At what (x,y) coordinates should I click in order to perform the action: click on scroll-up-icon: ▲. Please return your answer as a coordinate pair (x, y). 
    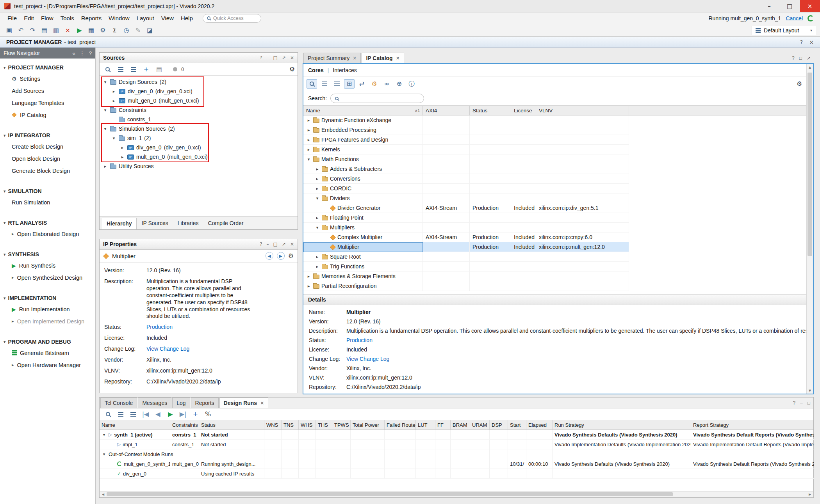
    Looking at the image, I should click on (810, 67).